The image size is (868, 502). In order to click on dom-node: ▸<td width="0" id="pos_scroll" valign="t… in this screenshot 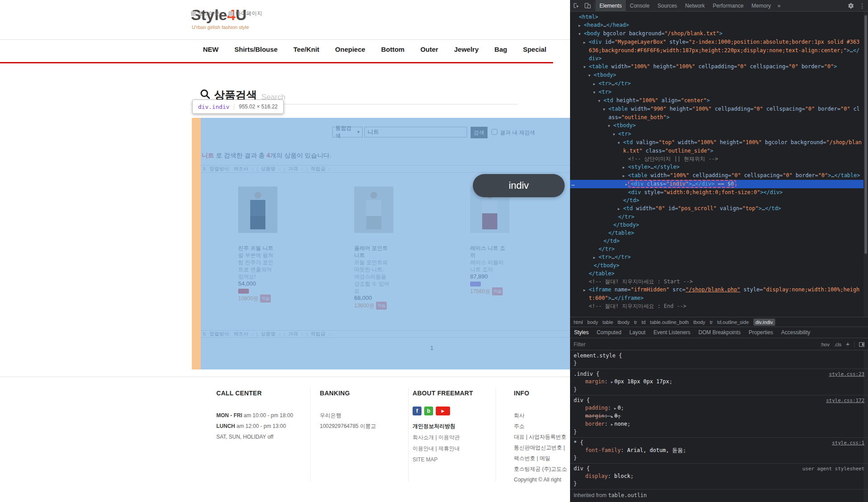, I will do `click(717, 209)`.